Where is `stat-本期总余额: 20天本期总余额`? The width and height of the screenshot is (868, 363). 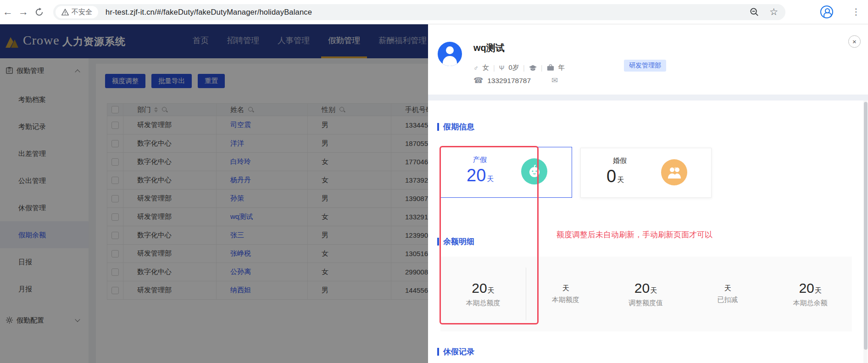
stat-本期总余额: 20天本期总余额 is located at coordinates (810, 294).